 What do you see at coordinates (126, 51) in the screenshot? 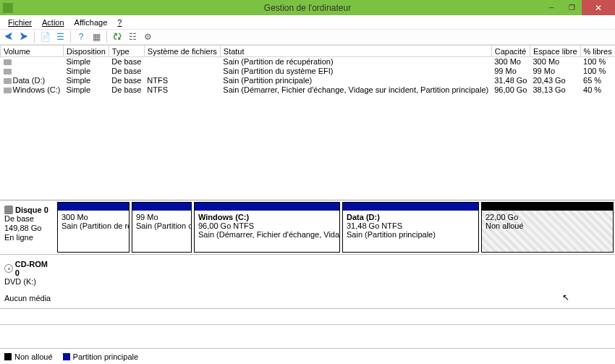
I see `col-type: Type` at bounding box center [126, 51].